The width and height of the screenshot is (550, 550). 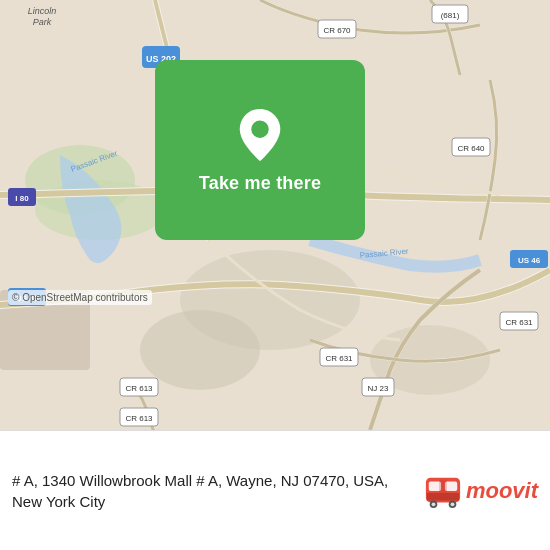 What do you see at coordinates (22, 198) in the screenshot?
I see `svg-text: I 80` at bounding box center [22, 198].